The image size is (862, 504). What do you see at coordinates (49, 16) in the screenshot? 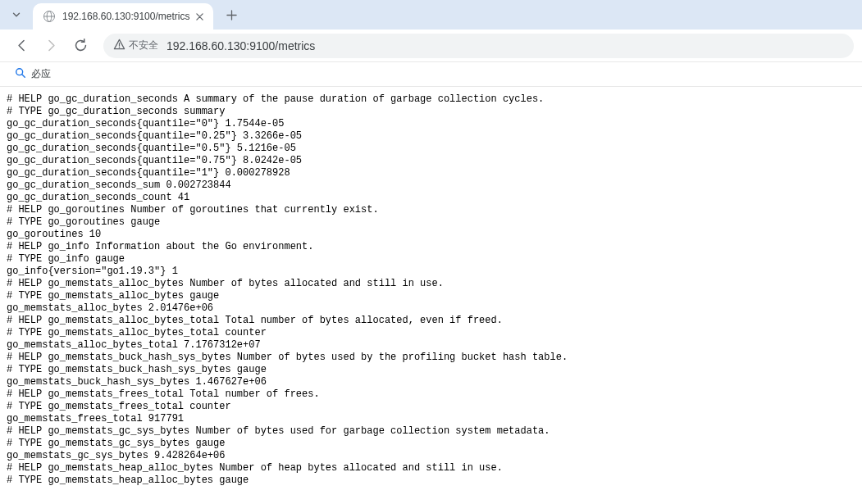
I see `globe-icon` at bounding box center [49, 16].